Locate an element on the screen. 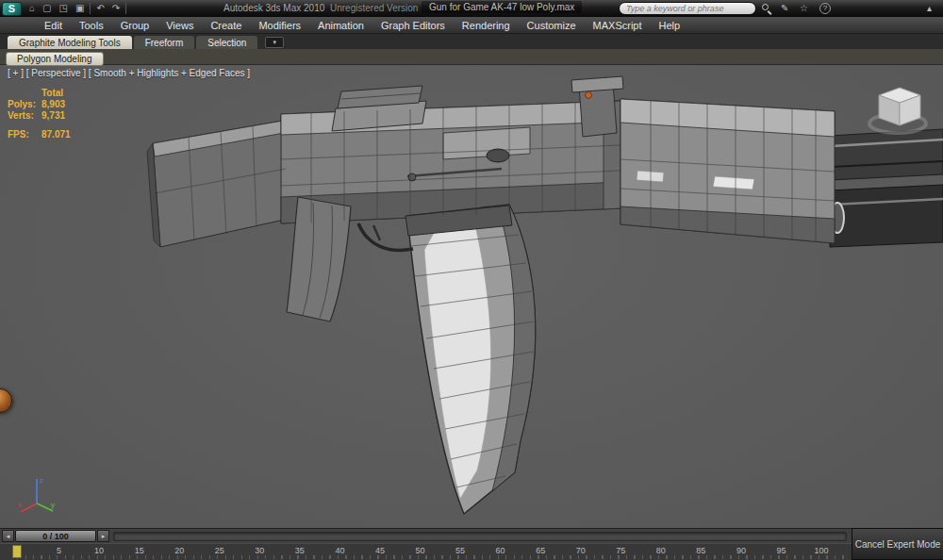 This screenshot has height=560, width=943. menu-item-help: Help is located at coordinates (670, 25).